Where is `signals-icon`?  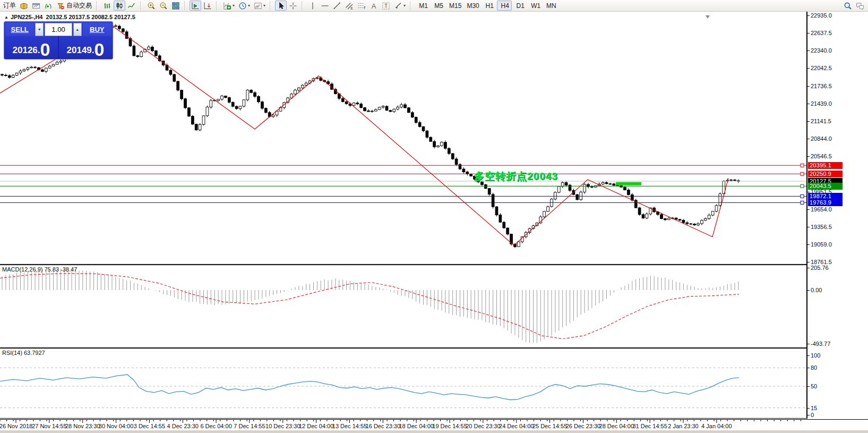 signals-icon is located at coordinates (48, 5).